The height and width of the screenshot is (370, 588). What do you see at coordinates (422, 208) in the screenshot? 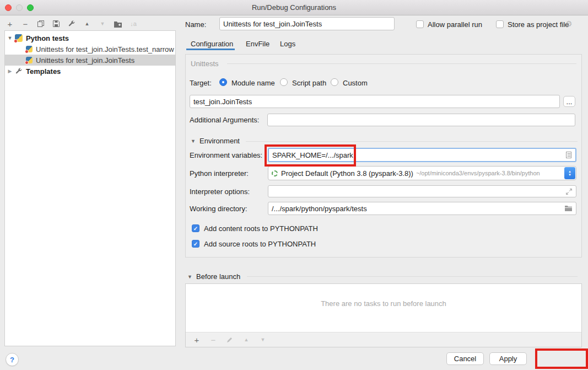
I see `working-directory-input: /.../spark/python/pyspark/tests` at bounding box center [422, 208].